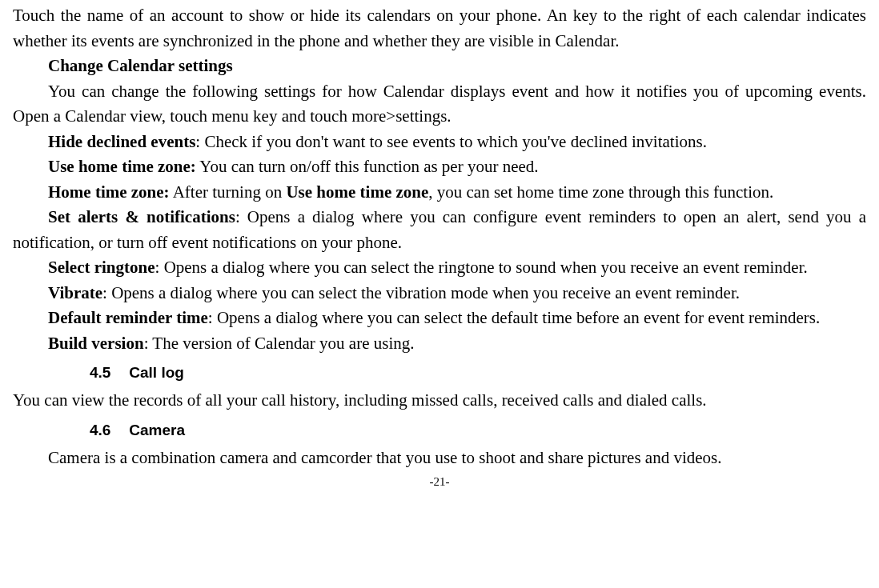 The width and height of the screenshot is (879, 588). I want to click on camera-paragraph: Camera is a combination camera and camco…, so click(440, 458).